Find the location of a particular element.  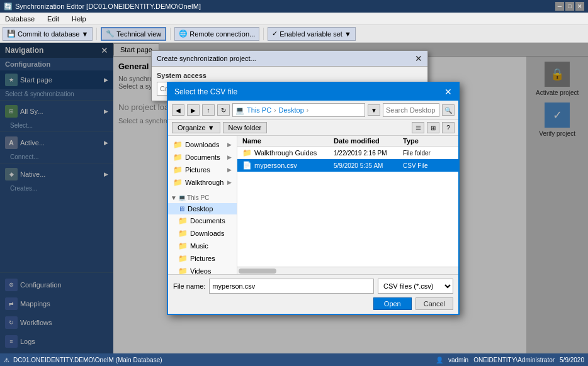

path-desktop: Desktop is located at coordinates (291, 110).